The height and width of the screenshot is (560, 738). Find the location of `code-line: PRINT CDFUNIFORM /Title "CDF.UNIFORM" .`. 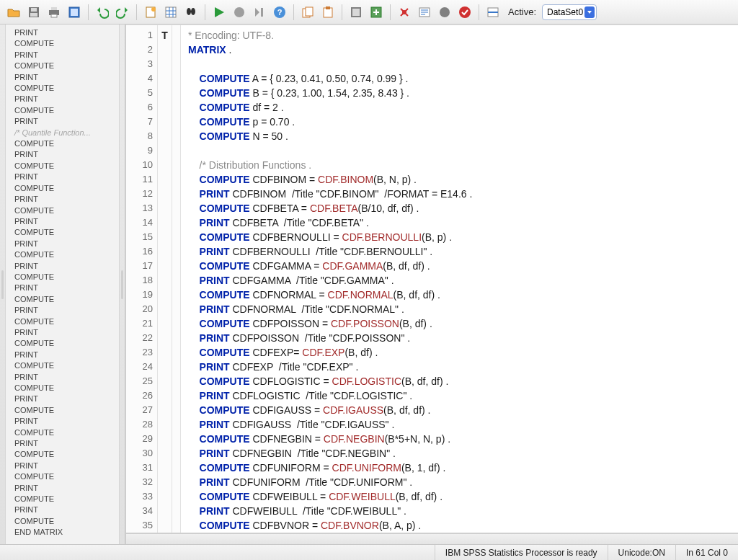

code-line: PRINT CDFUNIFORM /Title "CDF.UNIFORM" . is located at coordinates (460, 482).